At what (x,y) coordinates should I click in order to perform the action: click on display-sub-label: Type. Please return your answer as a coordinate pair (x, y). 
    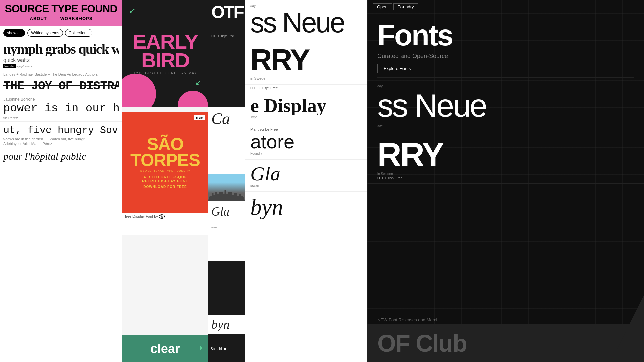
    Looking at the image, I should click on (306, 117).